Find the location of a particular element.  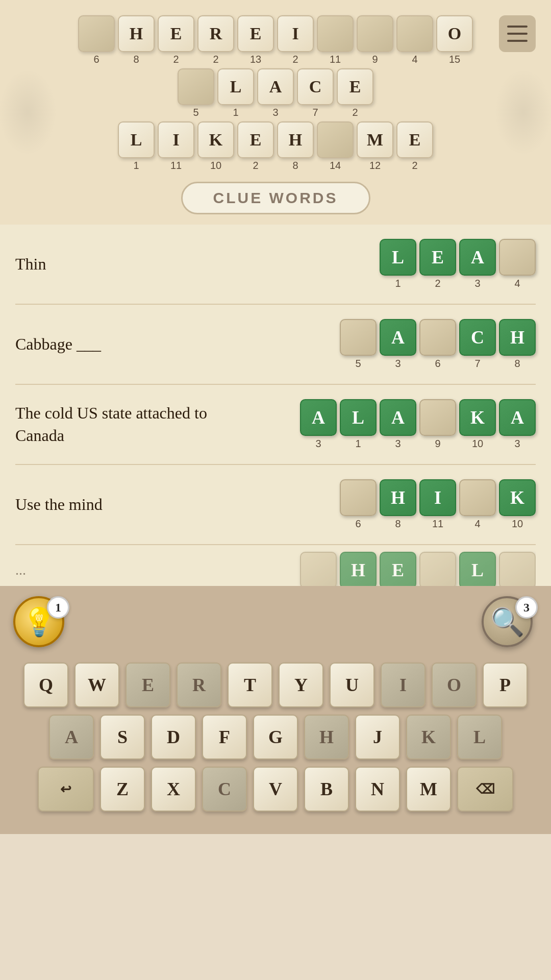

keyboard-row-1: Q W E R T Y U I O P is located at coordinates (276, 685).